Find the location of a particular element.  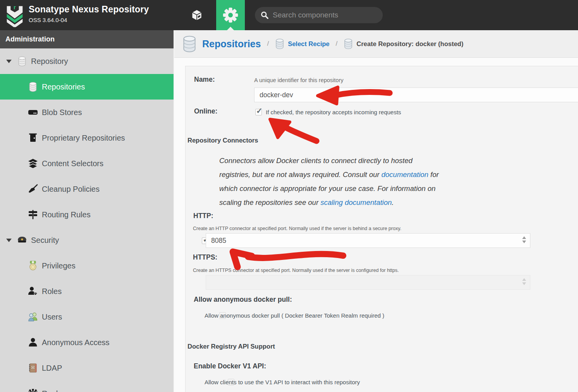

docker-registry-api-heading: Docker Registry API Support is located at coordinates (231, 346).